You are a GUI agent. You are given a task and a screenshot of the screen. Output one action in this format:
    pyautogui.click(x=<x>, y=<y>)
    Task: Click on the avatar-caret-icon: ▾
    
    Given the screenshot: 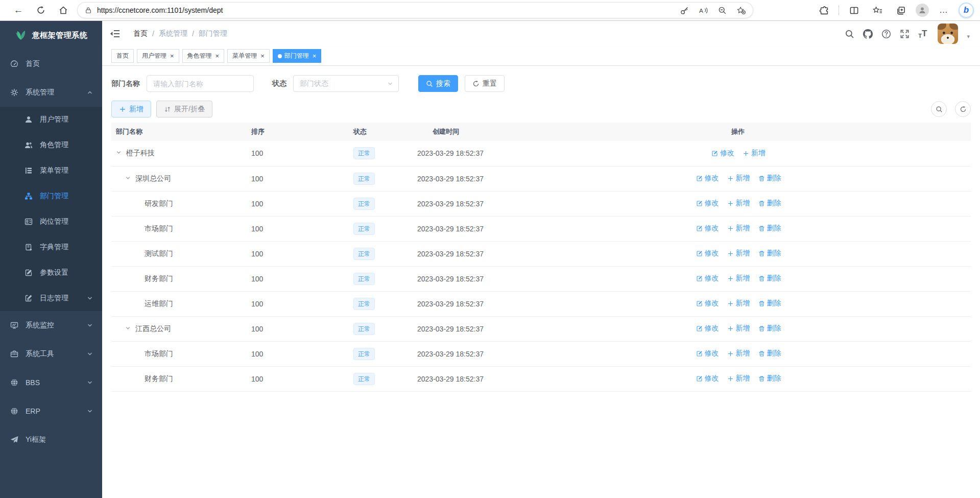 What is the action you would take?
    pyautogui.click(x=968, y=37)
    